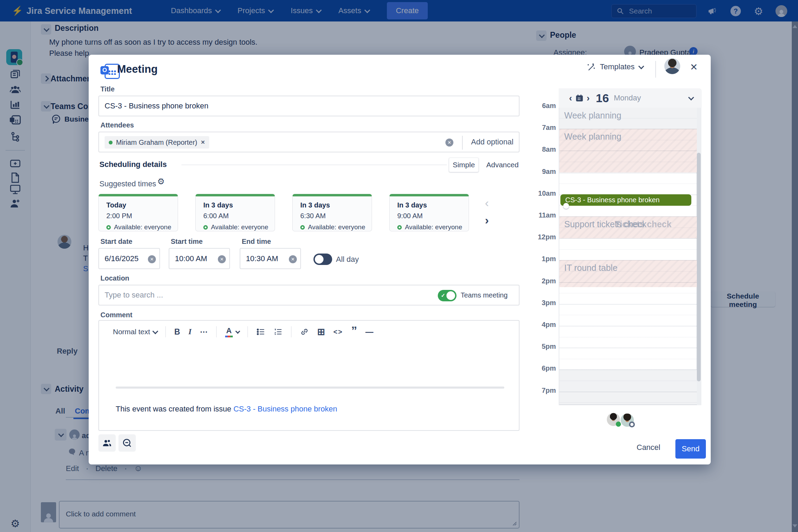  Describe the element at coordinates (544, 346) in the screenshot. I see `hour-label: 5pm` at that location.